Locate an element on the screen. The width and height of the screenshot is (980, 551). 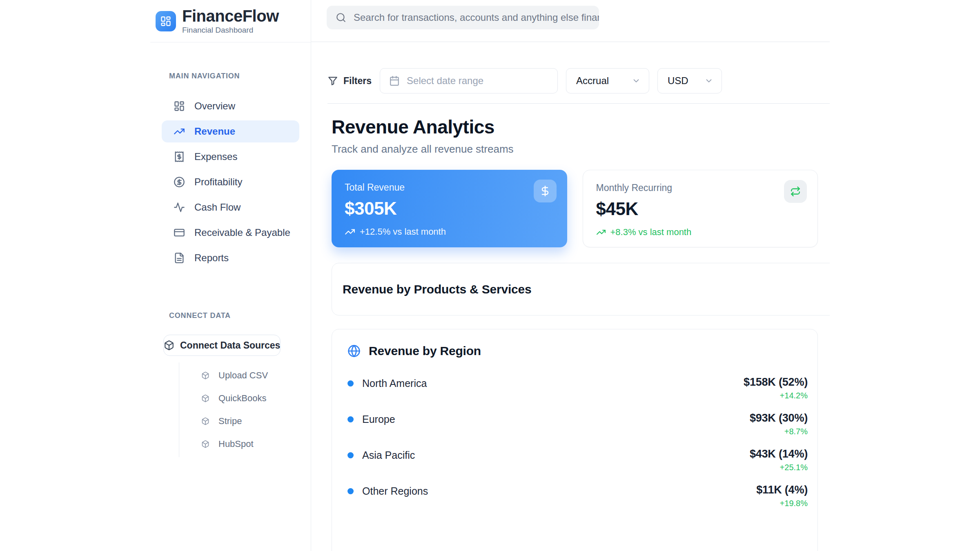
metric-value: $45K is located at coordinates (701, 209).